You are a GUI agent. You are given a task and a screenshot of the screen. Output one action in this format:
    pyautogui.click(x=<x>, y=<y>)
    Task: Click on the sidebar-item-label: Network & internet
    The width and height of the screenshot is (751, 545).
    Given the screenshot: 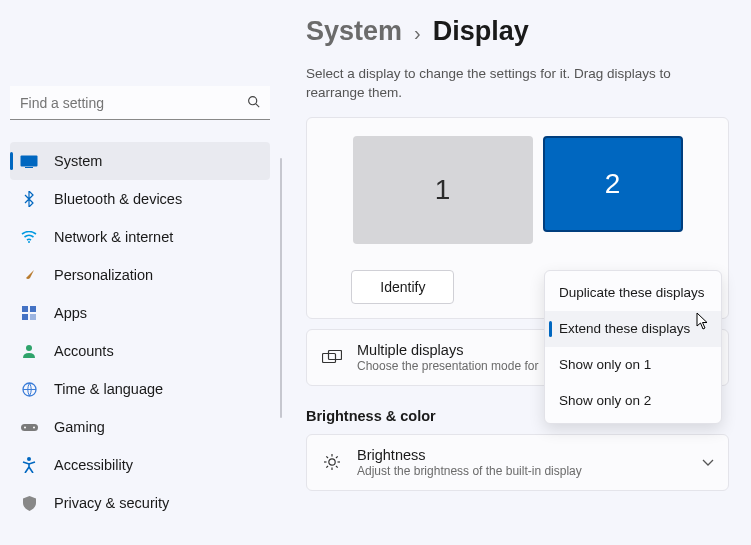 What is the action you would take?
    pyautogui.click(x=114, y=237)
    